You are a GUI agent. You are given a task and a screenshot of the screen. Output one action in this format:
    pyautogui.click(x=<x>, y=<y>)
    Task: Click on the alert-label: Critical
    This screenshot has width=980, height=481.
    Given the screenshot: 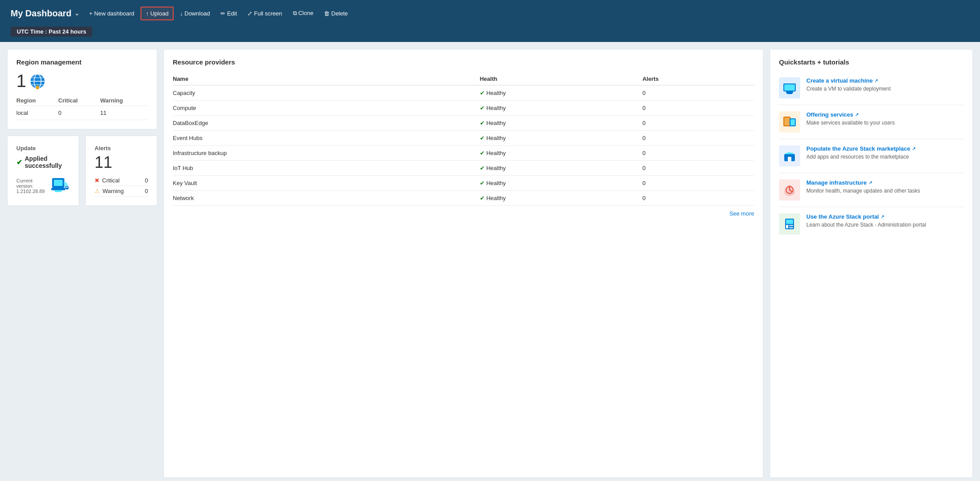 What is the action you would take?
    pyautogui.click(x=111, y=180)
    